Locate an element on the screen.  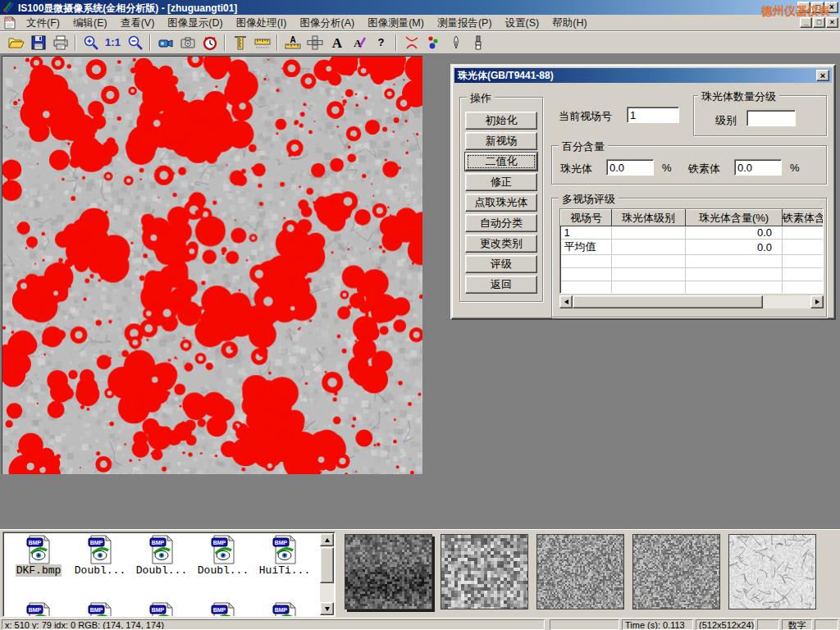
toolbar-button-open is located at coordinates (16, 43).